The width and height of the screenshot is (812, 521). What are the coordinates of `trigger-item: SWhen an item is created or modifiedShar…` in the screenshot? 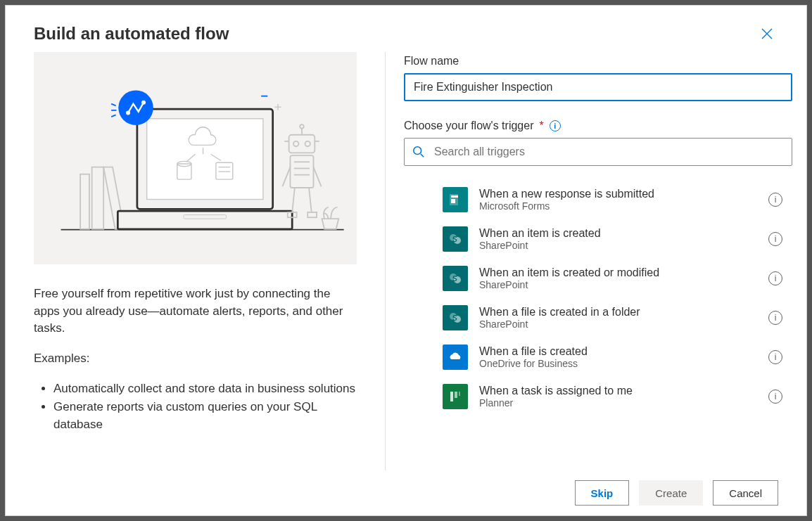 It's located at (598, 278).